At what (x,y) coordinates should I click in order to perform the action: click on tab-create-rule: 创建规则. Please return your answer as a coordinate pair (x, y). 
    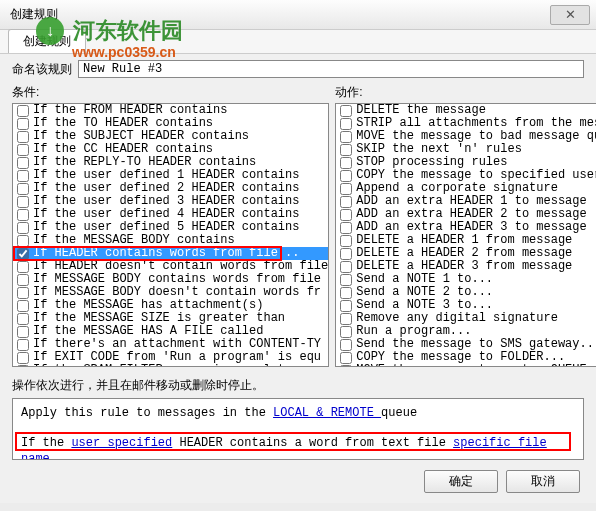
    Looking at the image, I should click on (47, 41).